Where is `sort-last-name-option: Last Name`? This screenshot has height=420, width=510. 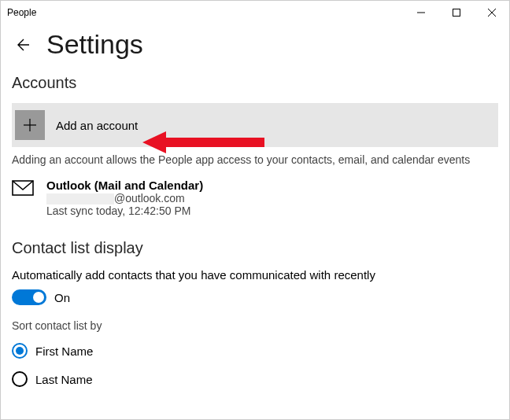
sort-last-name-option: Last Name is located at coordinates (255, 379).